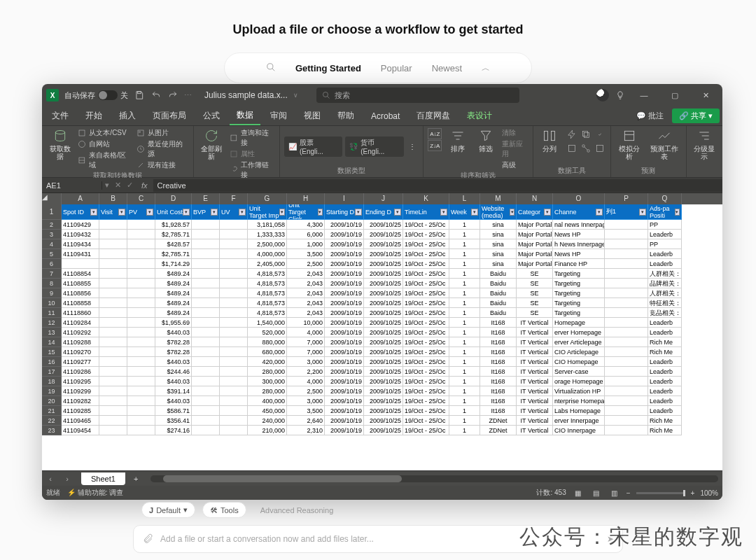 Image resolution: width=756 pixels, height=560 pixels. Describe the element at coordinates (382, 391) in the screenshot. I see `table-row: 1941109299$391.14280,0002,5002009/10/192…` at that location.